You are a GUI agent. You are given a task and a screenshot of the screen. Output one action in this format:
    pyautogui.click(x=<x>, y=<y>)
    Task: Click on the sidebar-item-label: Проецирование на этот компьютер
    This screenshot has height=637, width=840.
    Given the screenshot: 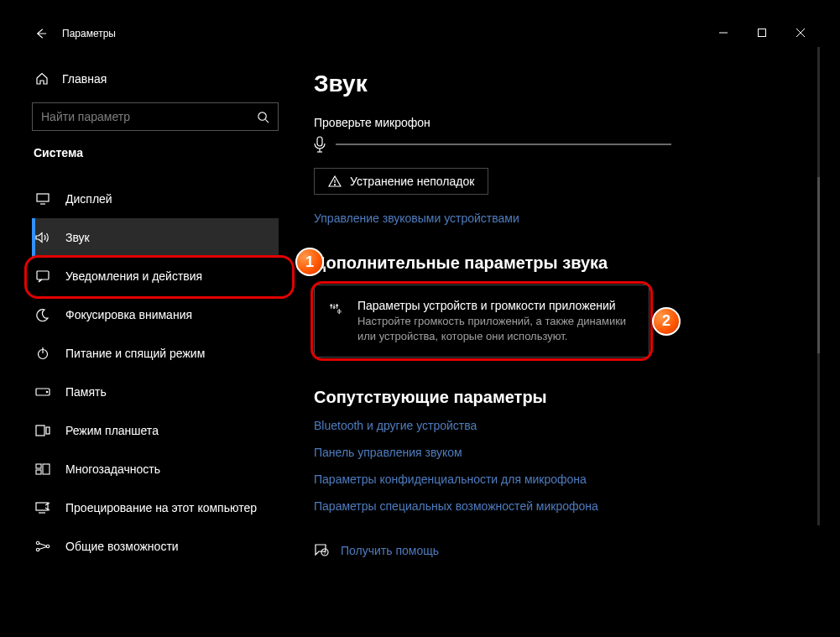 What is the action you would take?
    pyautogui.click(x=161, y=508)
    